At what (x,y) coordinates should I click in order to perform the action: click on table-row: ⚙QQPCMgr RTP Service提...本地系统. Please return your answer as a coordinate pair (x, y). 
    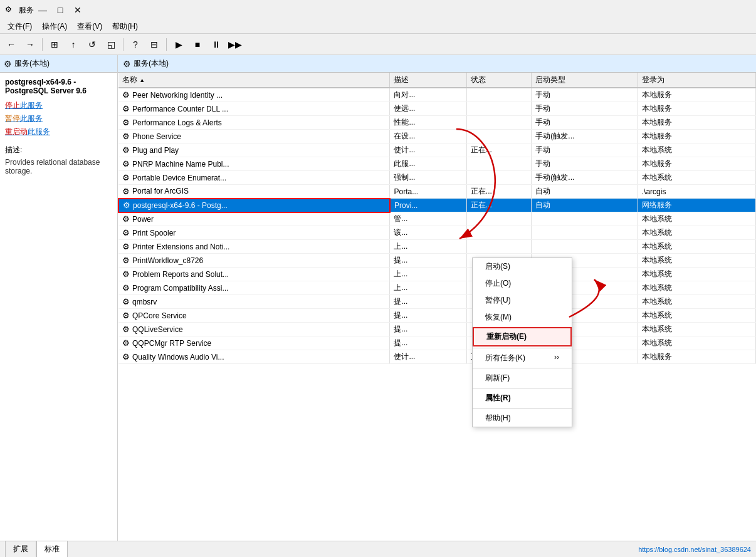
    Looking at the image, I should click on (438, 343).